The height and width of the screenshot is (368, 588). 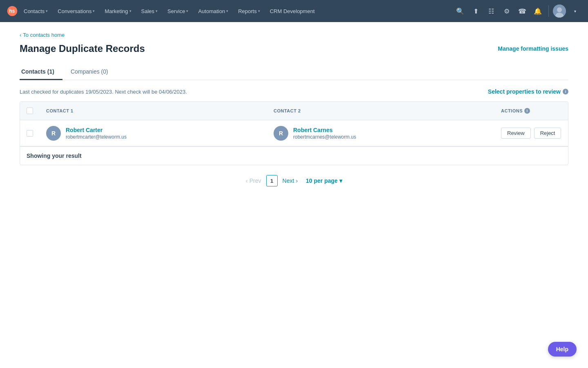 I want to click on nav-conversations: Conversations ▾, so click(x=76, y=11).